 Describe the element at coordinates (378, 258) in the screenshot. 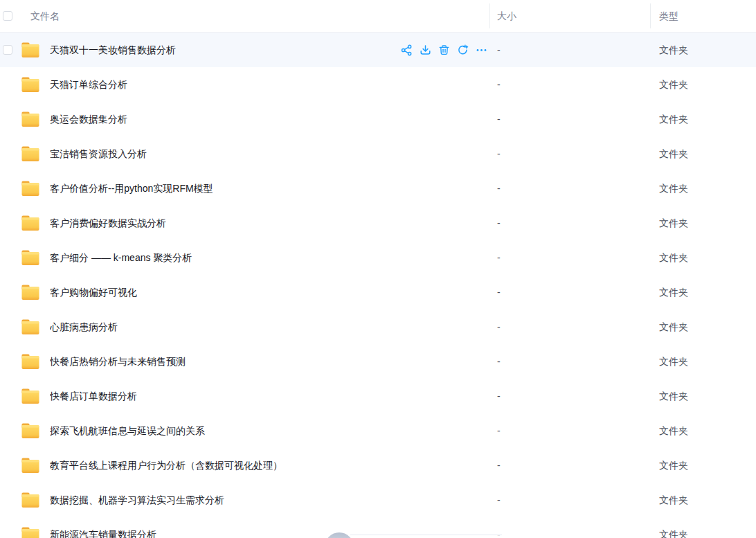

I see `table-row: 客户细分 —— k-means 聚类分析 - 文件夹` at that location.